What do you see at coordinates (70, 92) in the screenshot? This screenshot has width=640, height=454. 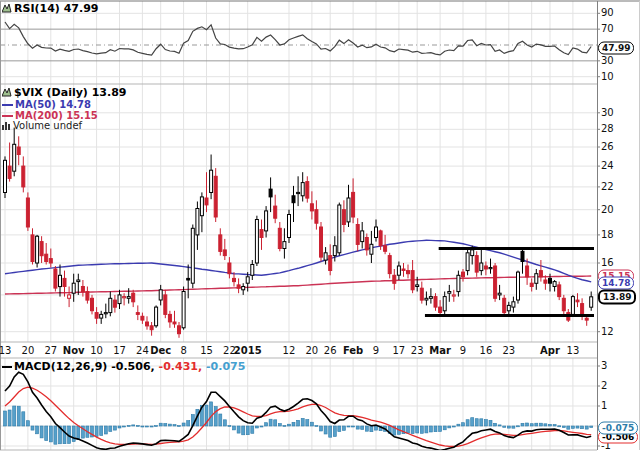 I see `symbol-legend-label: $VIX (Daily) 13.89` at bounding box center [70, 92].